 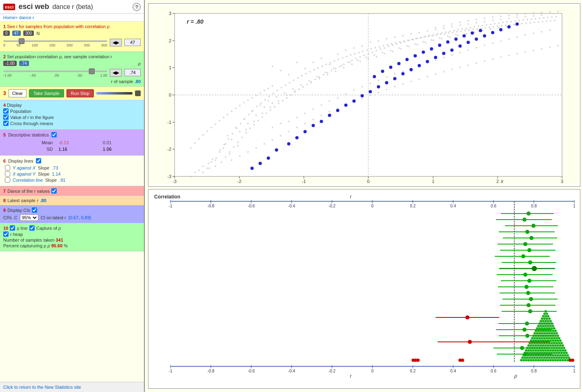 What do you see at coordinates (6, 117) in the screenshot?
I see `section4-value-checkbox` at bounding box center [6, 117].